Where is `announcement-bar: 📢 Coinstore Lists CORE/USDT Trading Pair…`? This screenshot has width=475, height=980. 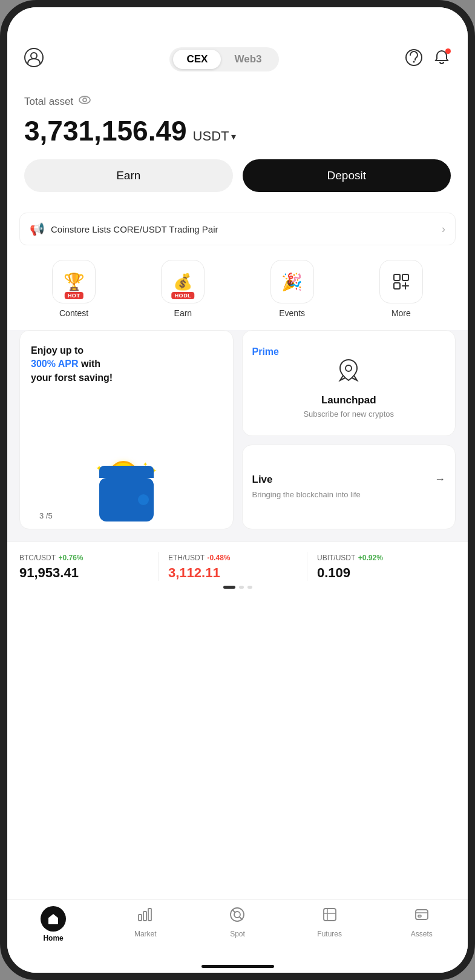 announcement-bar: 📢 Coinstore Lists CORE/USDT Trading Pair… is located at coordinates (237, 229).